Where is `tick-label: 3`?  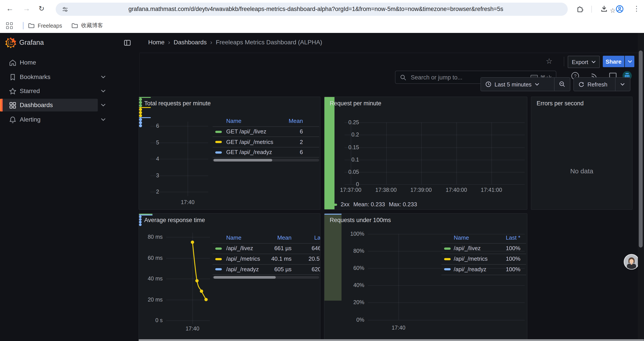
tick-label: 3 is located at coordinates (150, 175).